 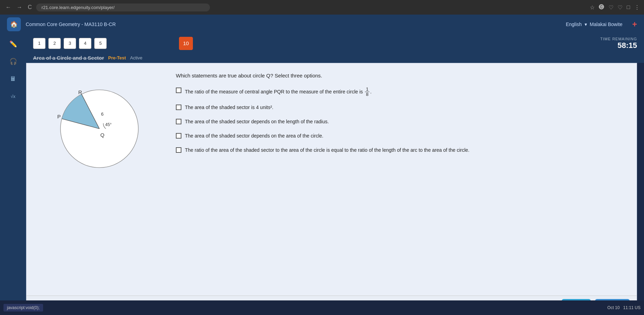 What do you see at coordinates (278, 92) in the screenshot?
I see `option-1-text: The ratio of the measure of central angl…` at bounding box center [278, 92].